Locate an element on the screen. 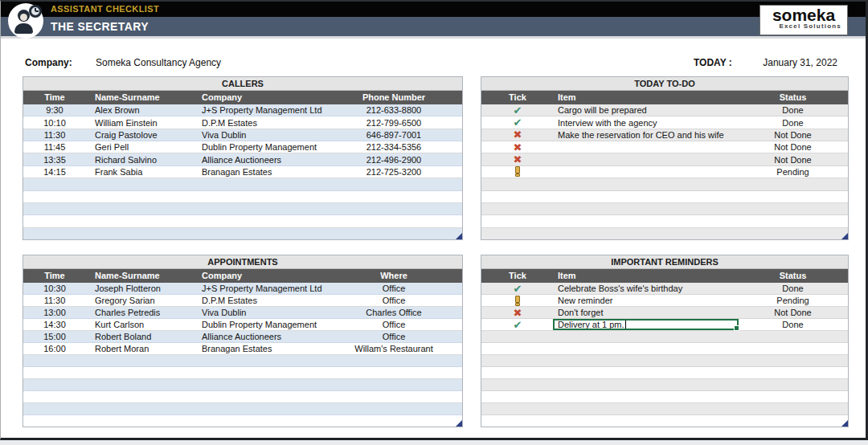  logo-brand-text: someka is located at coordinates (804, 14).